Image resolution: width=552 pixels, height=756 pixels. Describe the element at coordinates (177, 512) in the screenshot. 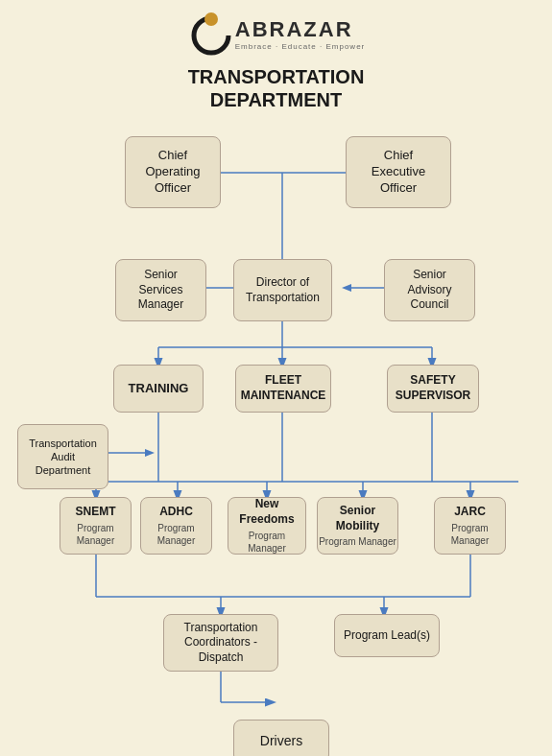

I see `adhc-label: ADHC` at that location.